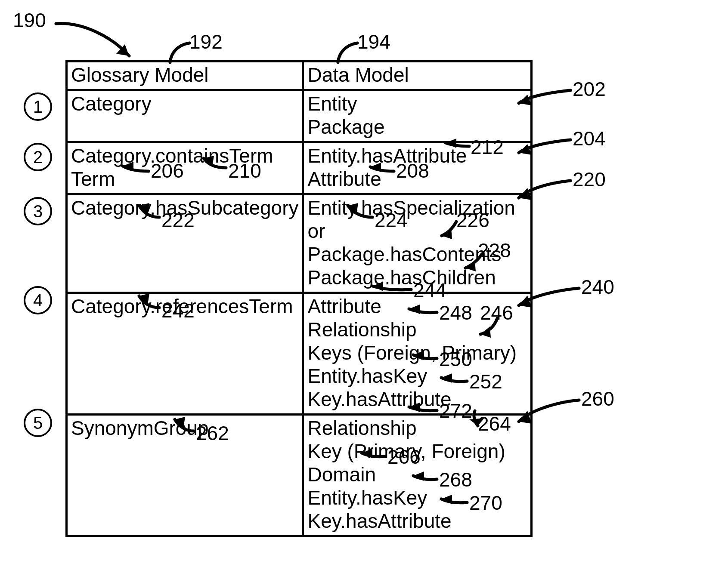  Describe the element at coordinates (38, 107) in the screenshot. I see `row-num-1: 1` at that location.